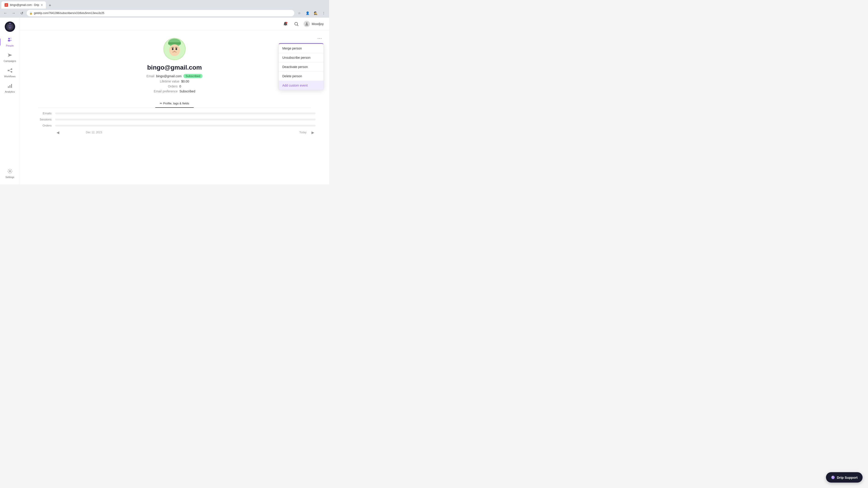 This screenshot has width=868, height=488. Describe the element at coordinates (42, 113) in the screenshot. I see `emails-label: Emails` at that location.